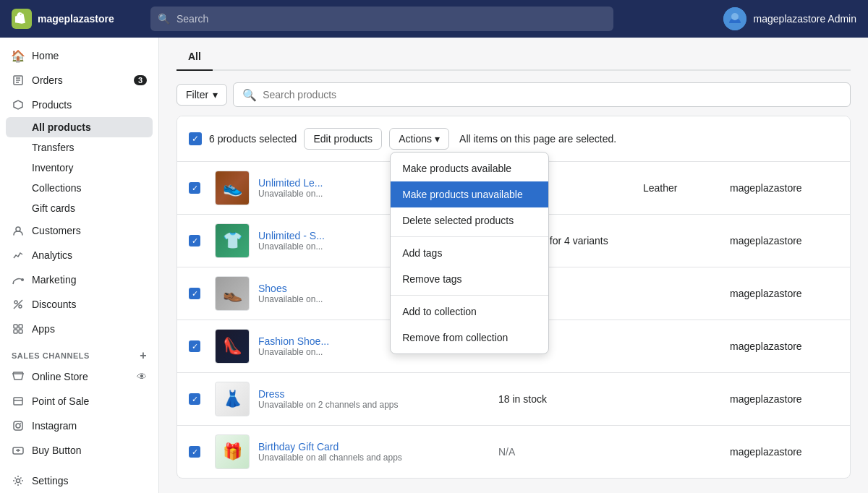  What do you see at coordinates (80, 481) in the screenshot?
I see `sidebar-item-settings: Settings` at bounding box center [80, 481].